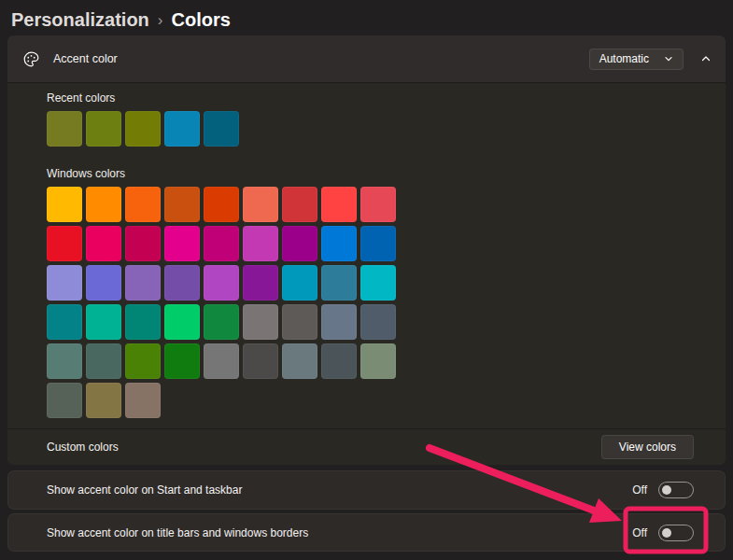  What do you see at coordinates (86, 59) in the screenshot?
I see `accent-color-label: Accent color` at bounding box center [86, 59].